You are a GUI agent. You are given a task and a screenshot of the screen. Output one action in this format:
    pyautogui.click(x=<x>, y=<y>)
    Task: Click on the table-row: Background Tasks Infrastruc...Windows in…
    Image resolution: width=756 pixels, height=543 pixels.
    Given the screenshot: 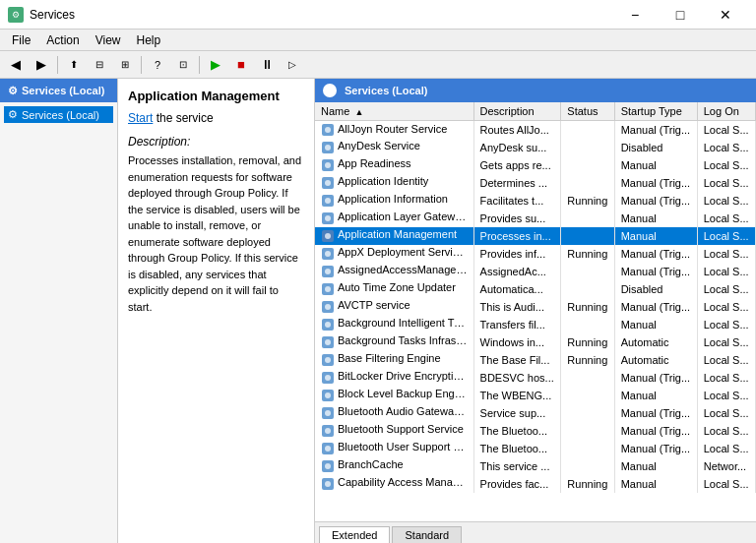 What is the action you would take?
    pyautogui.click(x=536, y=342)
    